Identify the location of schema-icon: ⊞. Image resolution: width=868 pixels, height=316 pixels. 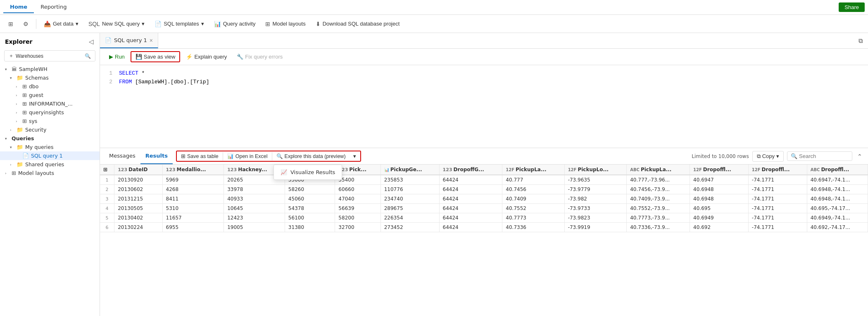
(25, 112).